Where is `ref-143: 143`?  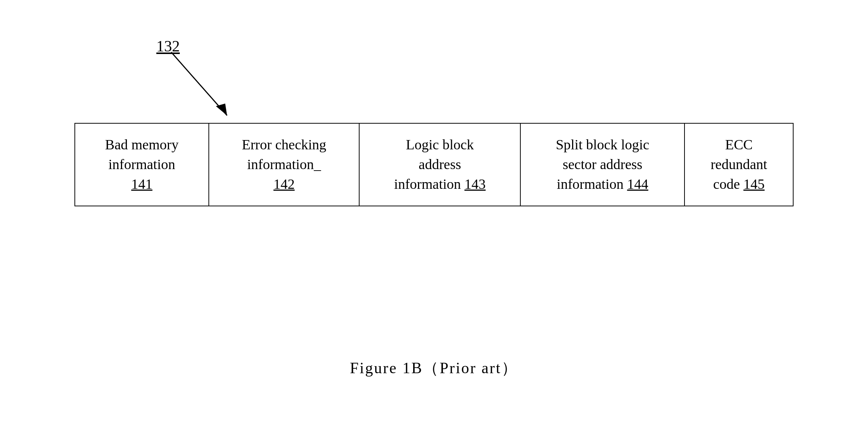
ref-143: 143 is located at coordinates (475, 184).